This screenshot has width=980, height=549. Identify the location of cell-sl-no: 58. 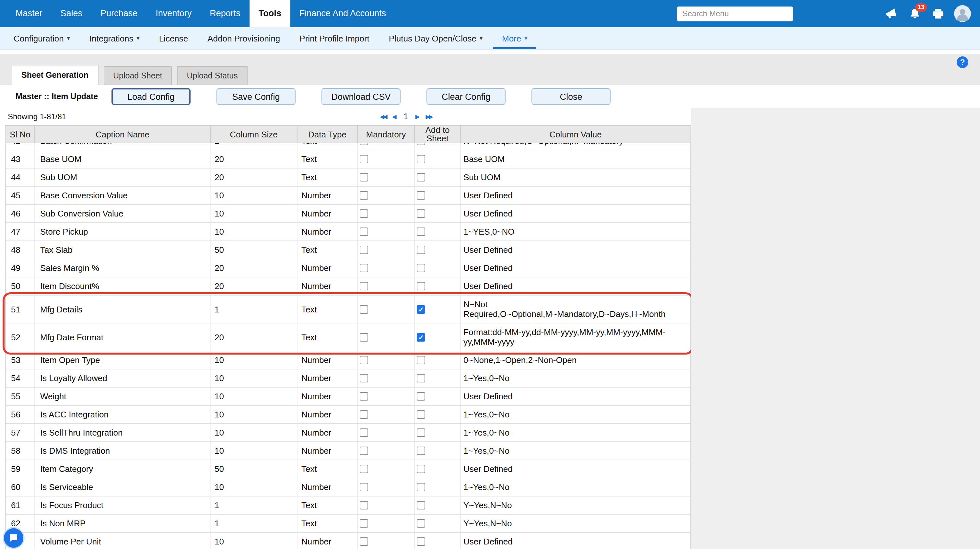
(21, 451).